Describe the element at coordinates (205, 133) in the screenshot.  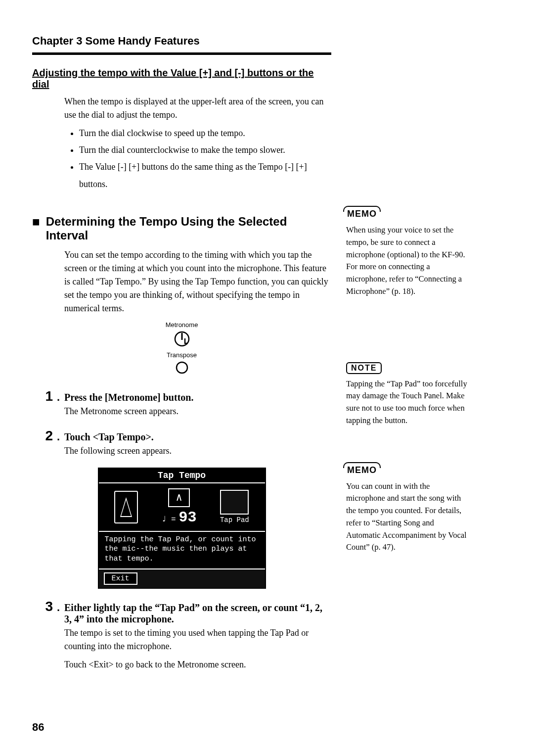
I see `bullet-item: Turn the dial clockwise to speed up the …` at that location.